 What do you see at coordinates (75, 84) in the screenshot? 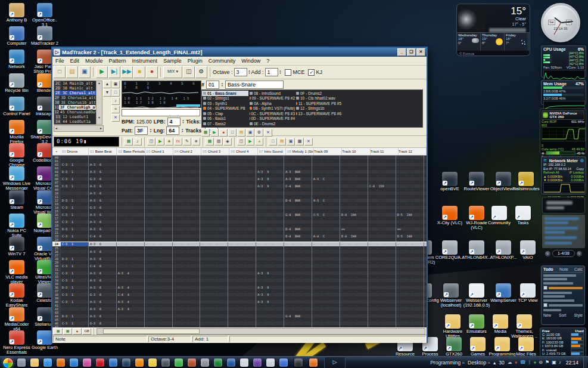
I see `pattern-row-2C: 2C3A Main1b_alt` at bounding box center [75, 84].